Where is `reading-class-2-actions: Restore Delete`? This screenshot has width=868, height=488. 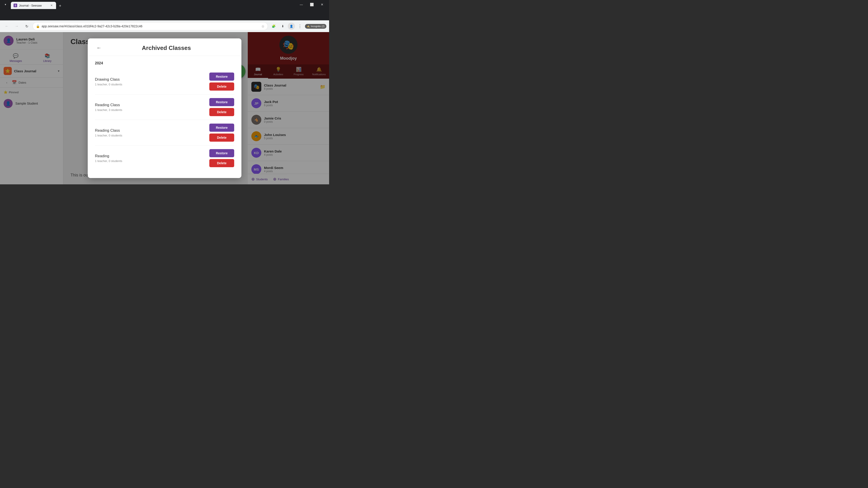
reading-class-2-actions: Restore Delete is located at coordinates (222, 133).